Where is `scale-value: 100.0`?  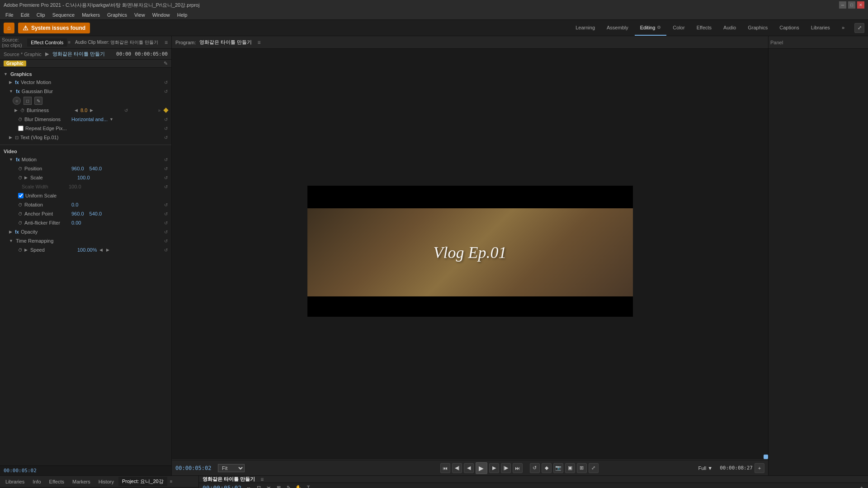 scale-value: 100.0 is located at coordinates (84, 178).